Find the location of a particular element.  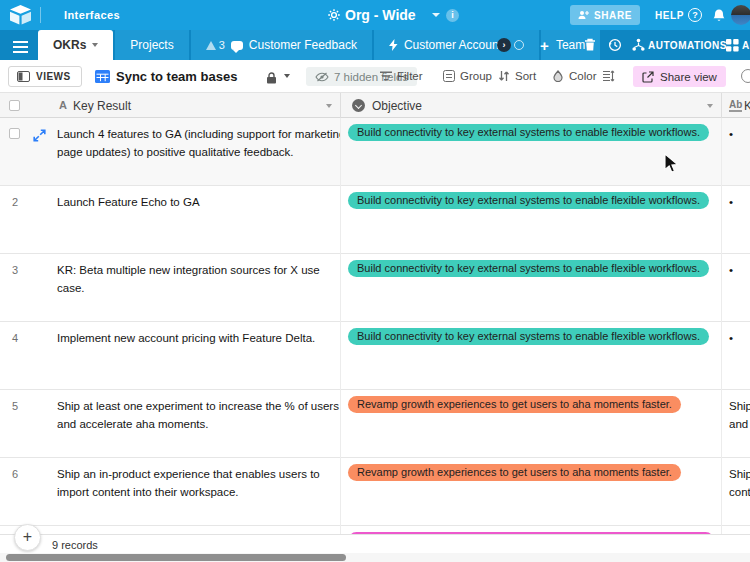

group-label: Group is located at coordinates (476, 76).